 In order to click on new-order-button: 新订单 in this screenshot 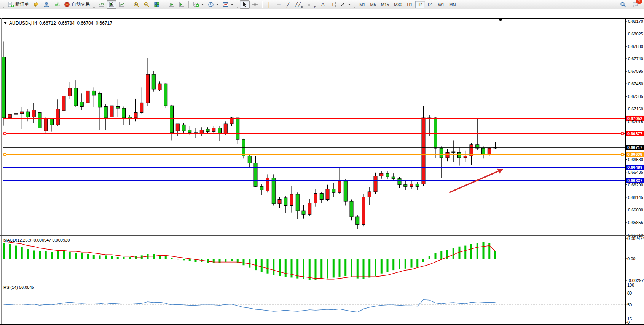, I will do `click(18, 5)`.